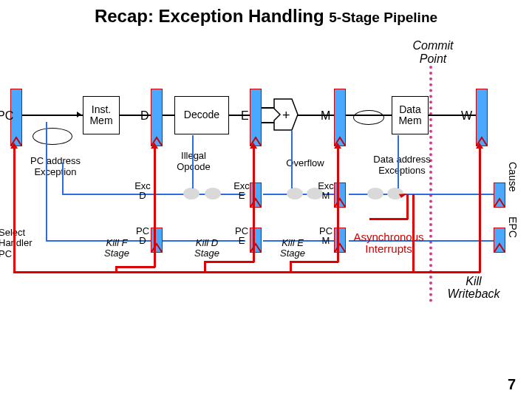 This screenshot has width=532, height=399. What do you see at coordinates (52, 136) in the screenshot?
I see `mux-pc` at bounding box center [52, 136].